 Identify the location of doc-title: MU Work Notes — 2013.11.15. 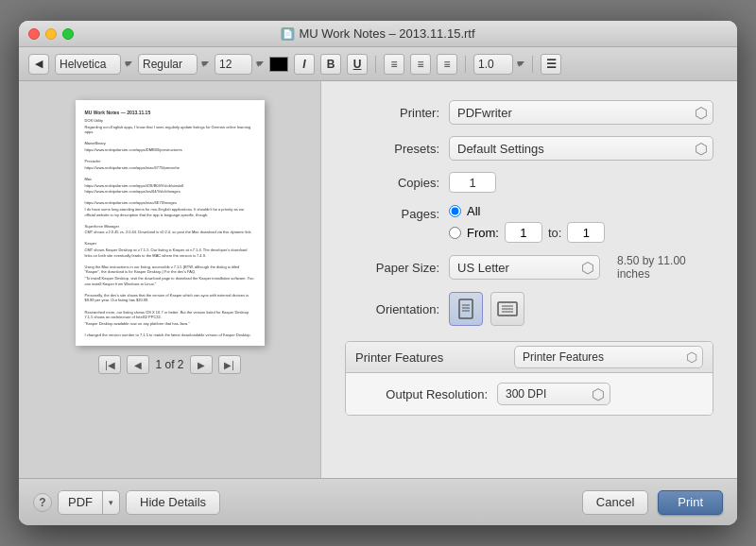
(170, 113).